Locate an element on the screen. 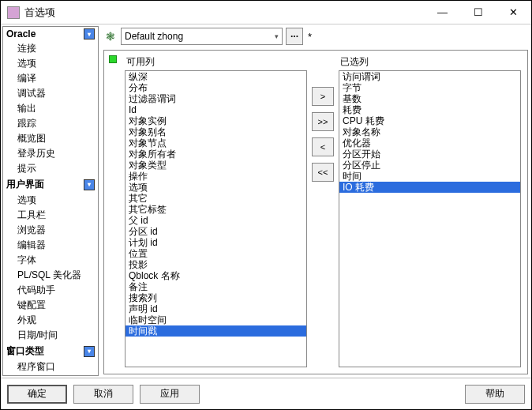  list-item: 临时空间 is located at coordinates (216, 320).